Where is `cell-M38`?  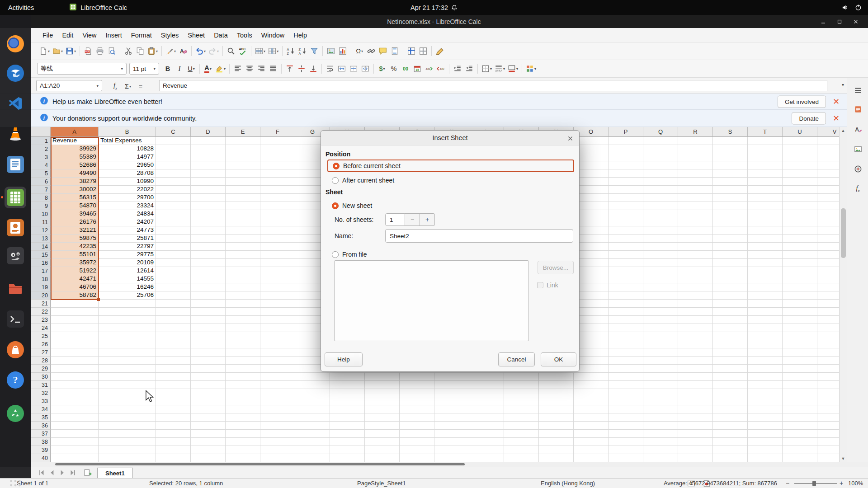
cell-M38 is located at coordinates (522, 442).